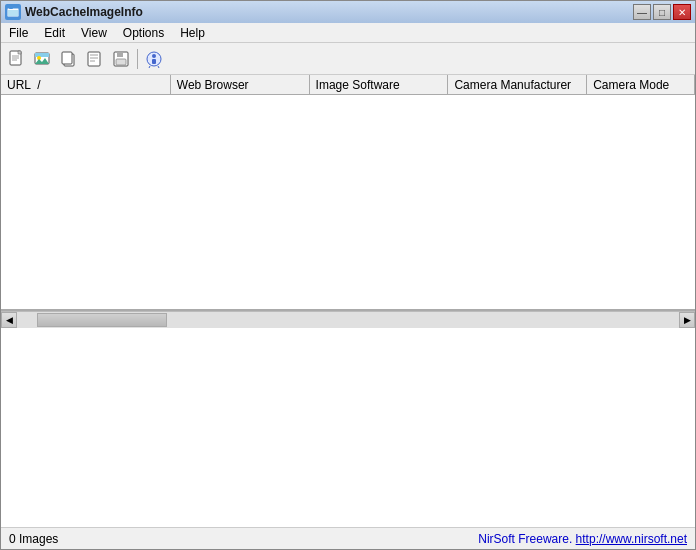 This screenshot has height=550, width=696. What do you see at coordinates (34, 539) in the screenshot?
I see `image-count: 0 Images` at bounding box center [34, 539].